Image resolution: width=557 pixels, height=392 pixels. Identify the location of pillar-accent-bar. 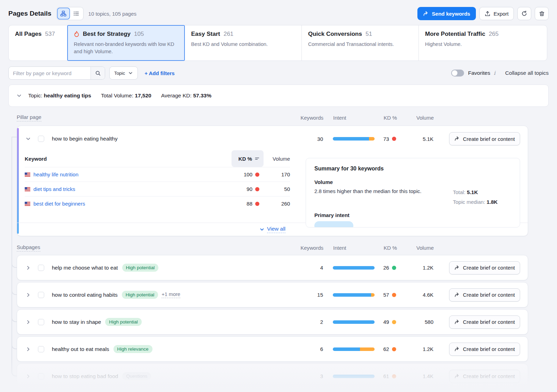
(18, 181).